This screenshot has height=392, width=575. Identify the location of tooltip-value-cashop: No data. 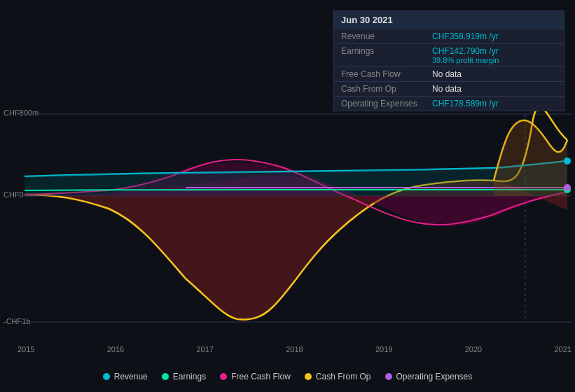
(447, 89).